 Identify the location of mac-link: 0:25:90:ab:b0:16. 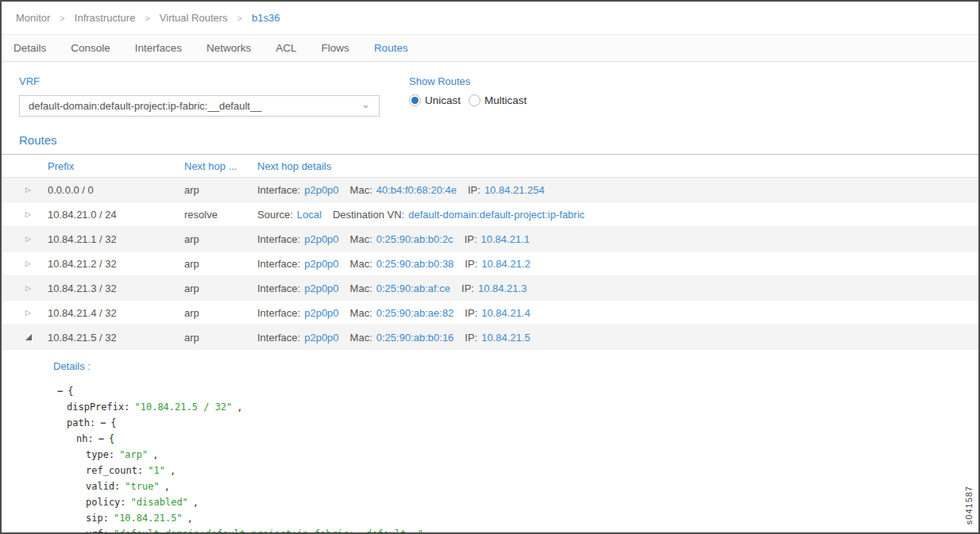
(415, 338).